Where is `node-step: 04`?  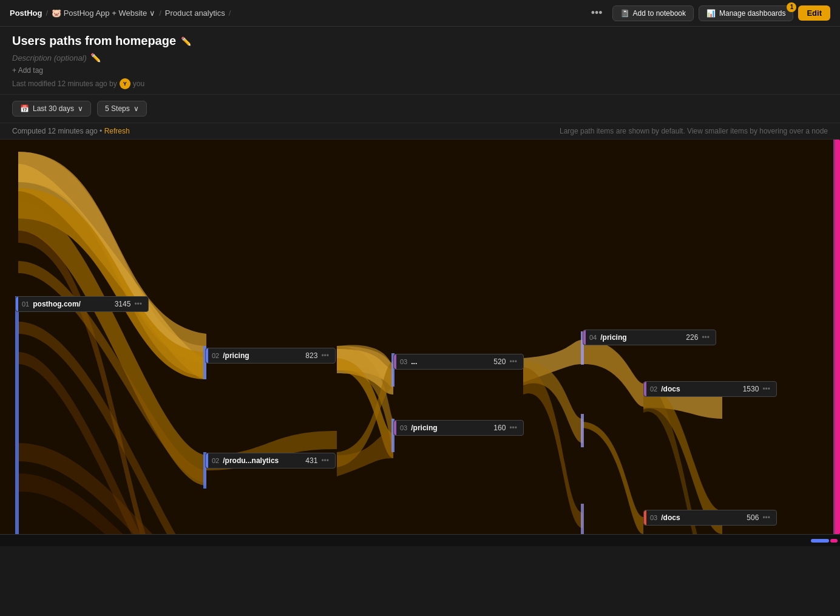
node-step: 04 is located at coordinates (593, 337).